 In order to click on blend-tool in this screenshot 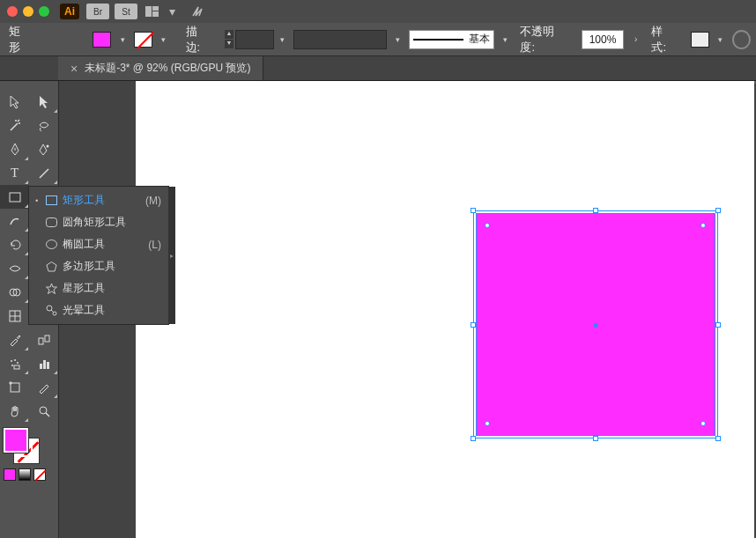, I will do `click(44, 340)`.